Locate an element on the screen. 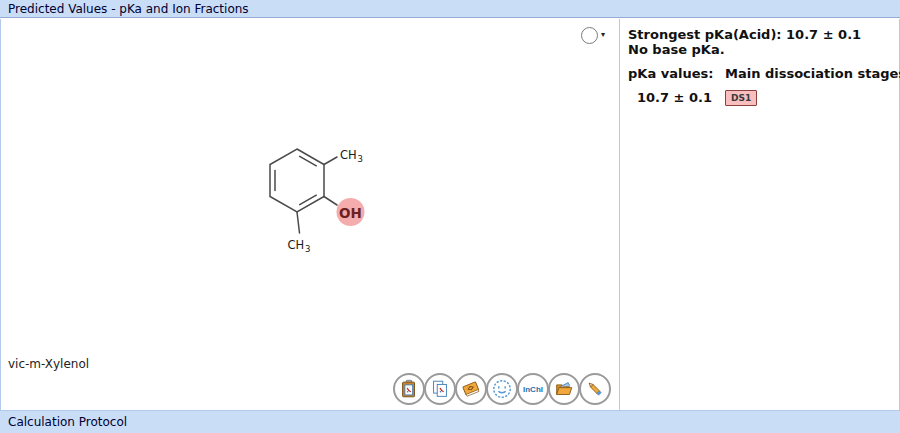 The image size is (900, 433). pencil-icon is located at coordinates (595, 389).